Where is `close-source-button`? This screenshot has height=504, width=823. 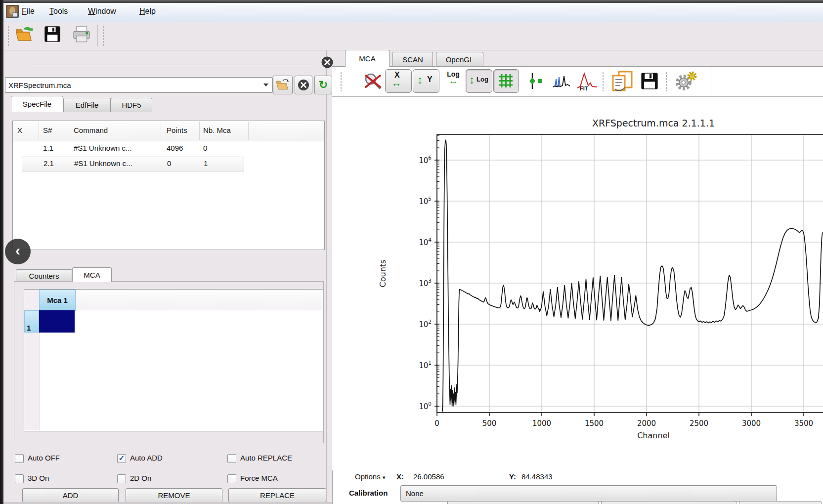
close-source-button is located at coordinates (303, 85).